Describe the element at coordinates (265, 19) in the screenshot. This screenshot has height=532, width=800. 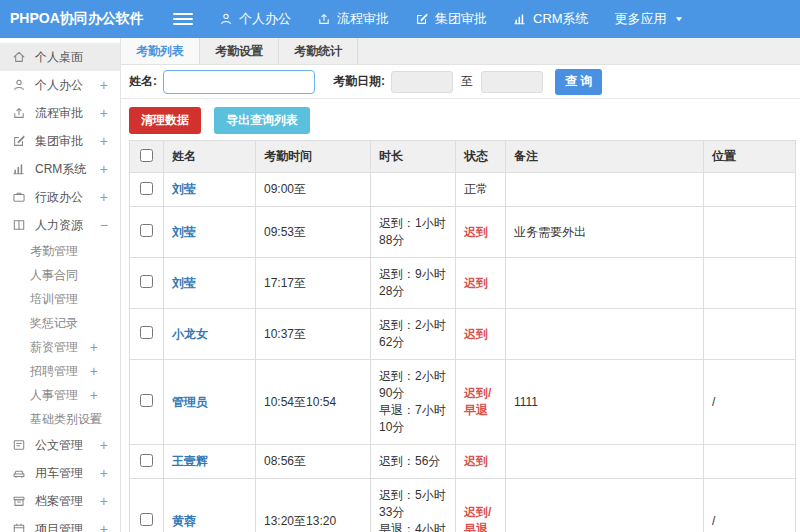
I see `nav-item-label: 个人办公` at that location.